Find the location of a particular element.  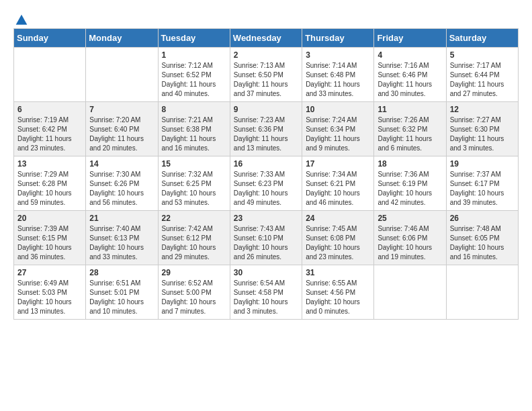

calendar-week-row: 1Sunrise: 7:12 AM Sunset: 6:52 PM Daylig… is located at coordinates (266, 75).